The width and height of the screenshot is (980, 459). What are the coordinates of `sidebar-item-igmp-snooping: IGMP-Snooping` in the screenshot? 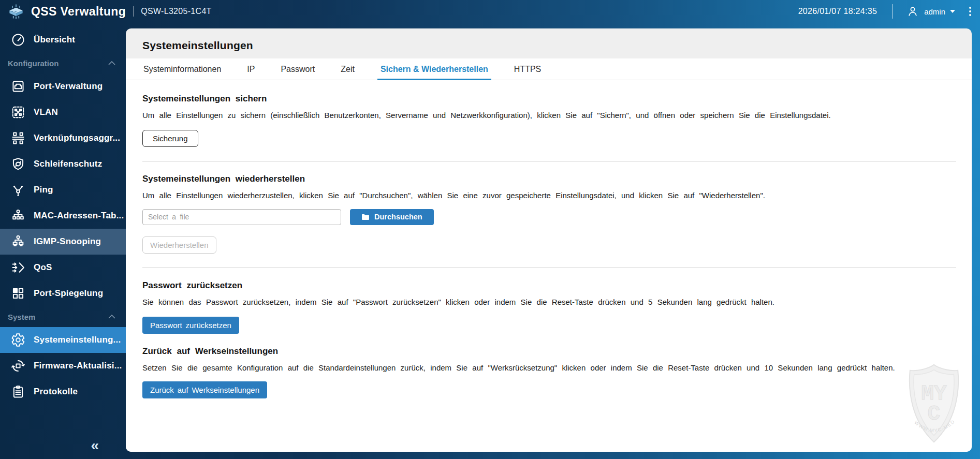 It's located at (63, 242).